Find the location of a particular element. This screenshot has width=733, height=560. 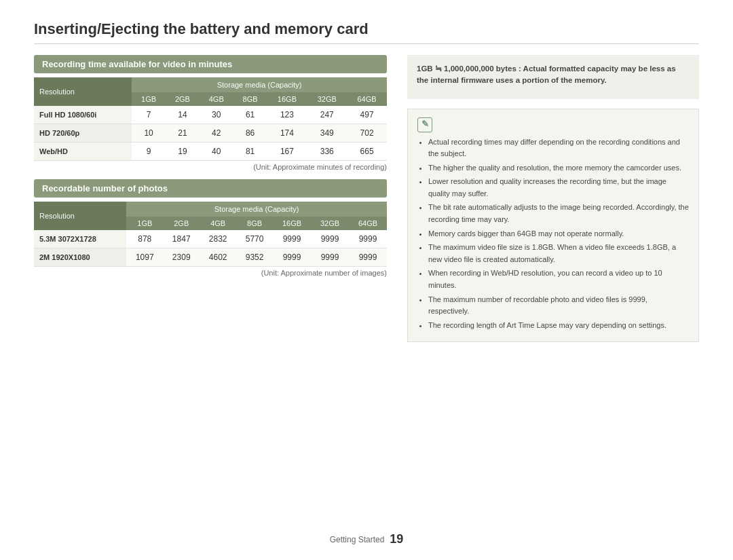

list-item: Memory cards bigger than 64GB may not op… is located at coordinates (559, 234).